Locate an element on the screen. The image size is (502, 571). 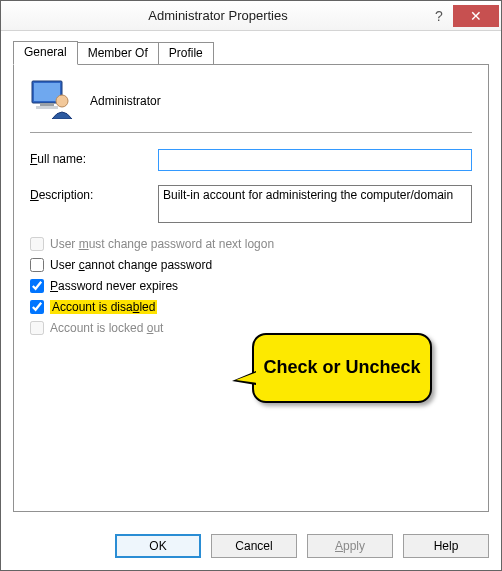
callout-text: Check or Uncheck is located at coordinates (342, 368).